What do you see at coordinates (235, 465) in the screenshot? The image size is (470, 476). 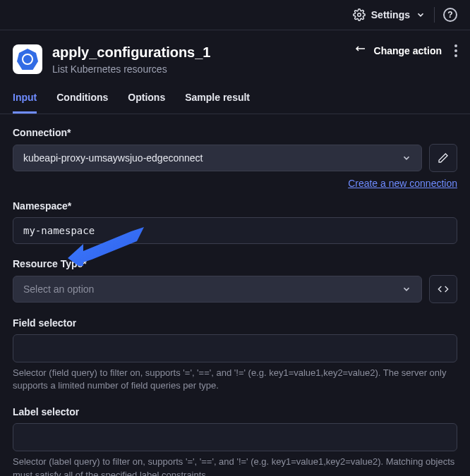 I see `label-selector-helper: Selector (label query) to filter on, sup…` at bounding box center [235, 465].